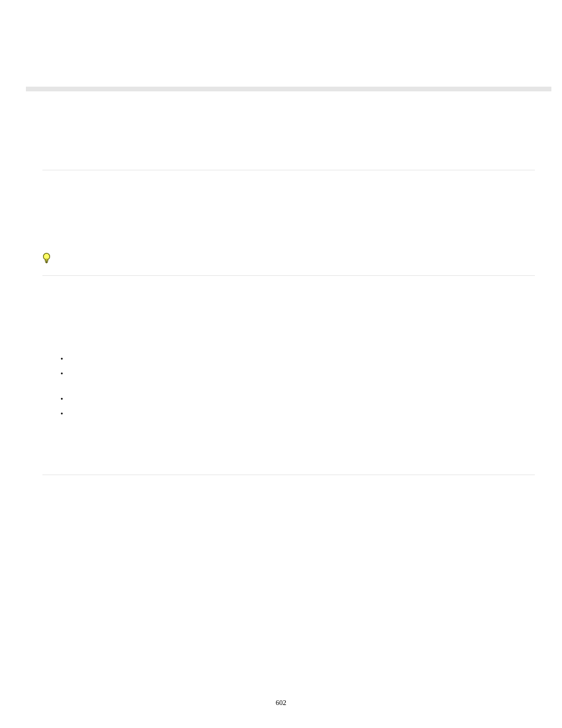 The image size is (562, 728). I want to click on header-bar, so click(289, 89).